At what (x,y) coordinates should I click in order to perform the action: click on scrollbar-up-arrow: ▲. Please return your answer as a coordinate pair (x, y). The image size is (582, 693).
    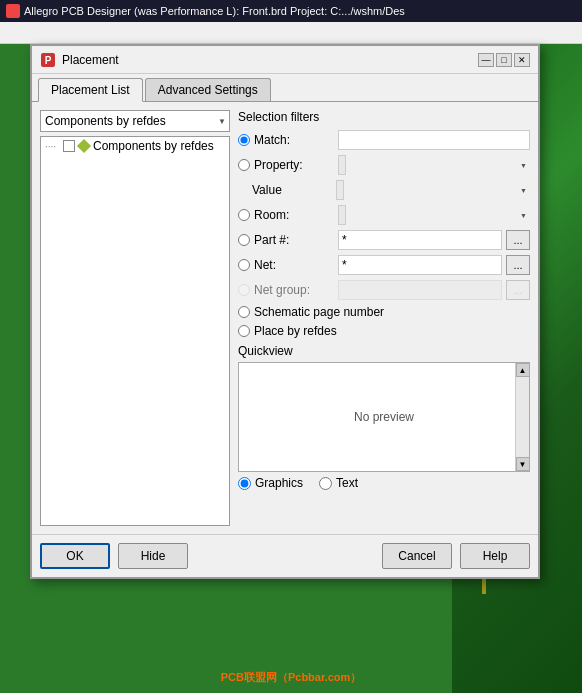
    Looking at the image, I should click on (523, 370).